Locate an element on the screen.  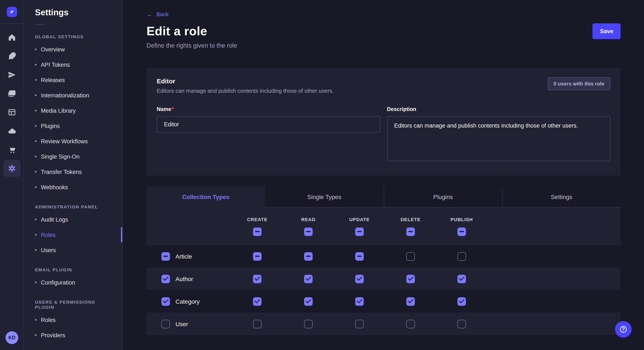
cb-author-create is located at coordinates (257, 279).